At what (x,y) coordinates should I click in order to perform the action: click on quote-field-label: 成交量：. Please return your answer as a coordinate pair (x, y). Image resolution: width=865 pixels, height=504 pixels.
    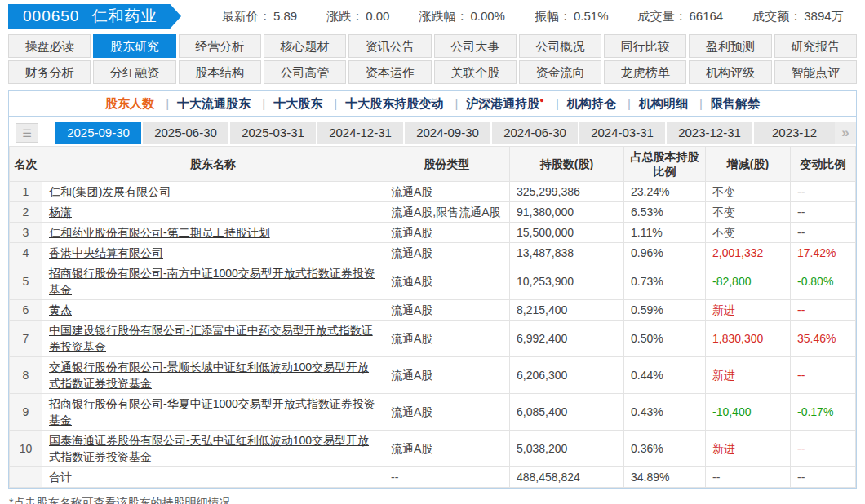
    Looking at the image, I should click on (663, 16).